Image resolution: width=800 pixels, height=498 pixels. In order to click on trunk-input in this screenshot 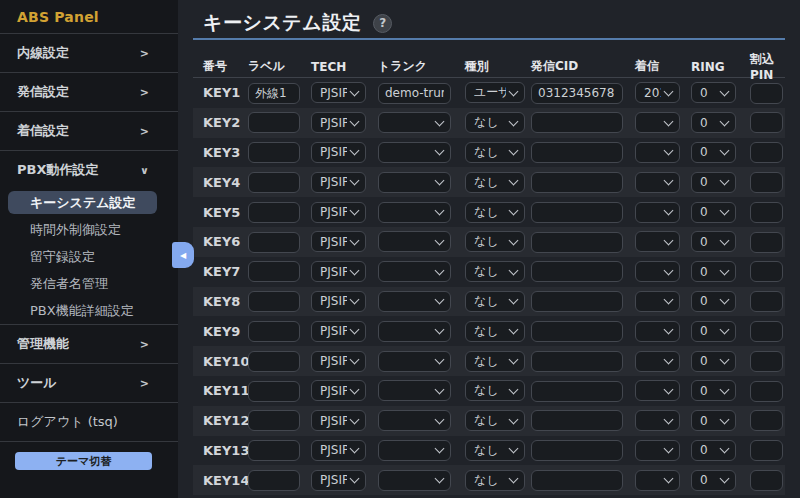, I will do `click(414, 94)`.